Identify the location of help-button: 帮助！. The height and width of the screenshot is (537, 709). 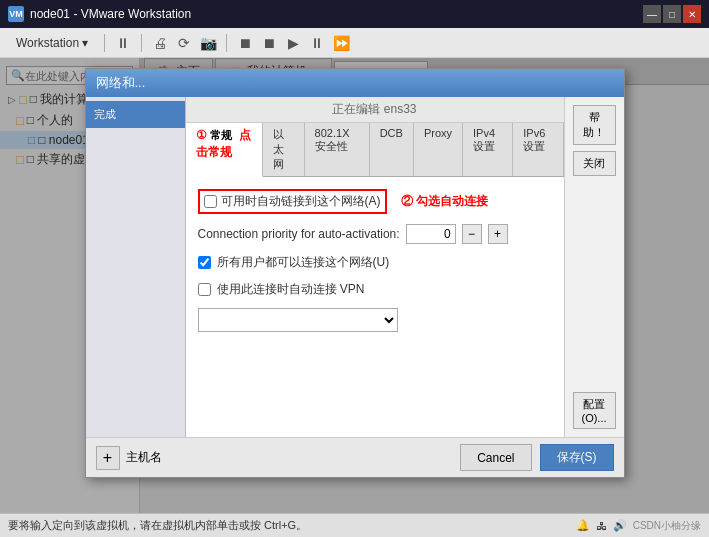
(594, 125).